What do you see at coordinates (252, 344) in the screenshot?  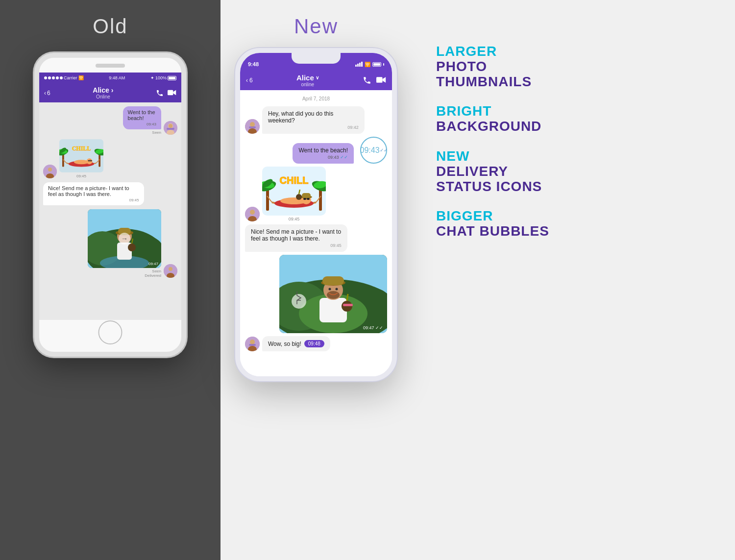 I see `avatar-alice-wow` at bounding box center [252, 344].